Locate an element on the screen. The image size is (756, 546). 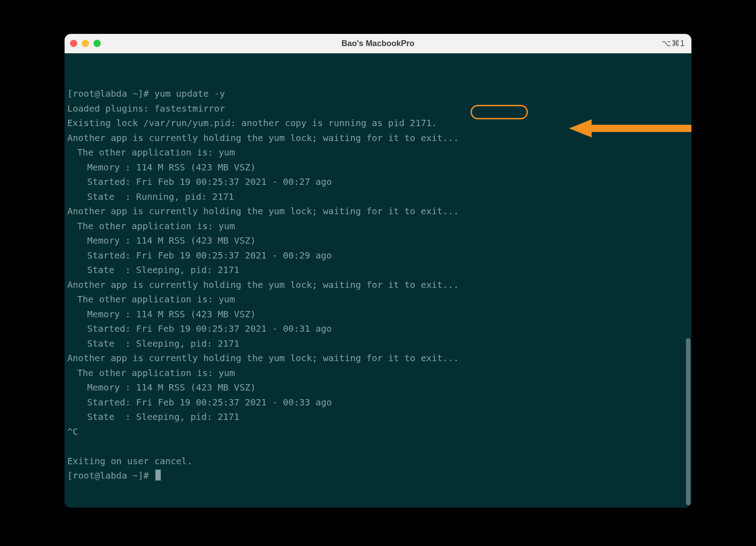
zoom-icon is located at coordinates (97, 43).